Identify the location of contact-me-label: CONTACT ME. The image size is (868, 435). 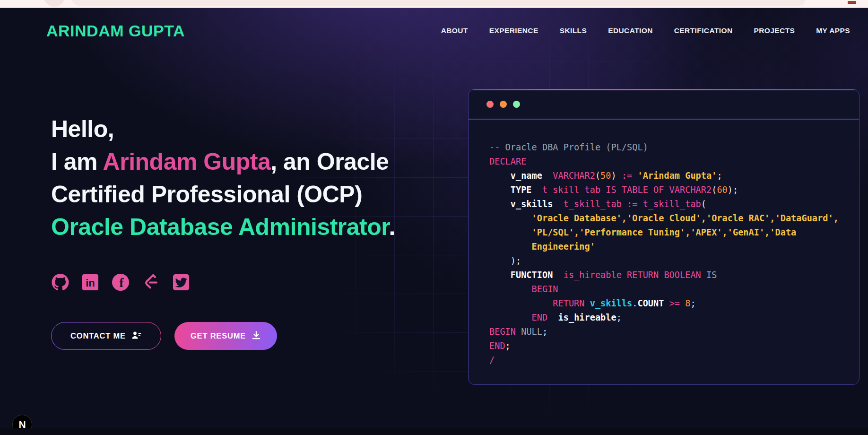
(98, 336).